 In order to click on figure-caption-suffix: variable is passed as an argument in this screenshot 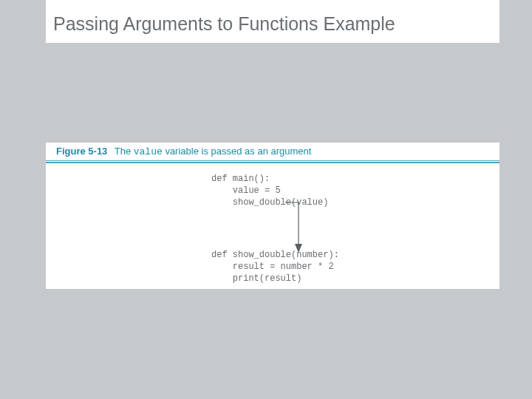, I will do `click(237, 151)`.